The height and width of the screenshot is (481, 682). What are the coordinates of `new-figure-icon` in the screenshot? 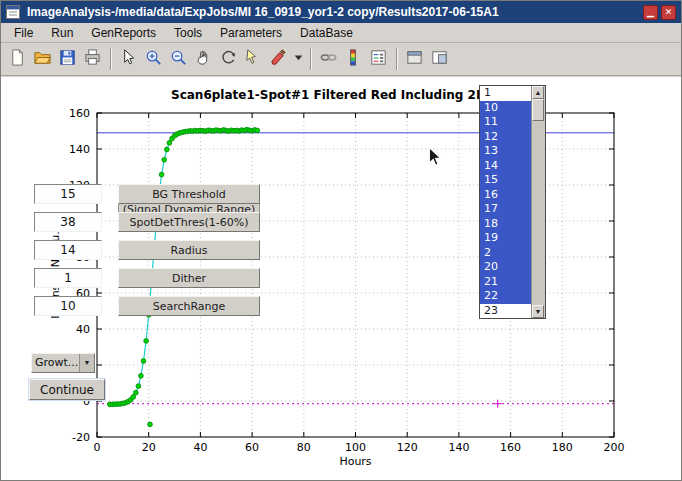 It's located at (18, 60).